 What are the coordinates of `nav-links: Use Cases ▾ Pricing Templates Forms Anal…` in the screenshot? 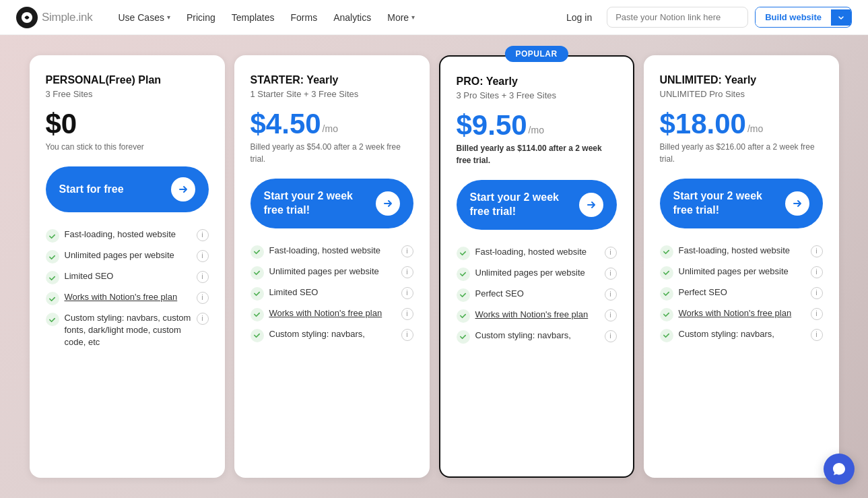 It's located at (335, 18).